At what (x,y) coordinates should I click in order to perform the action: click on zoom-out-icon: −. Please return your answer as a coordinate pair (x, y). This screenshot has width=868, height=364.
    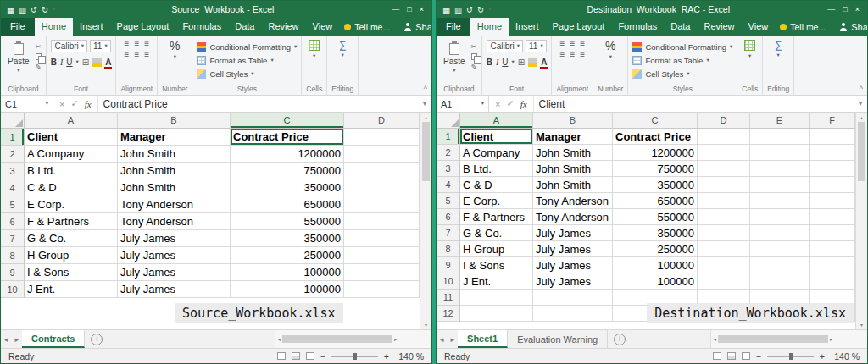
    Looking at the image, I should click on (759, 356).